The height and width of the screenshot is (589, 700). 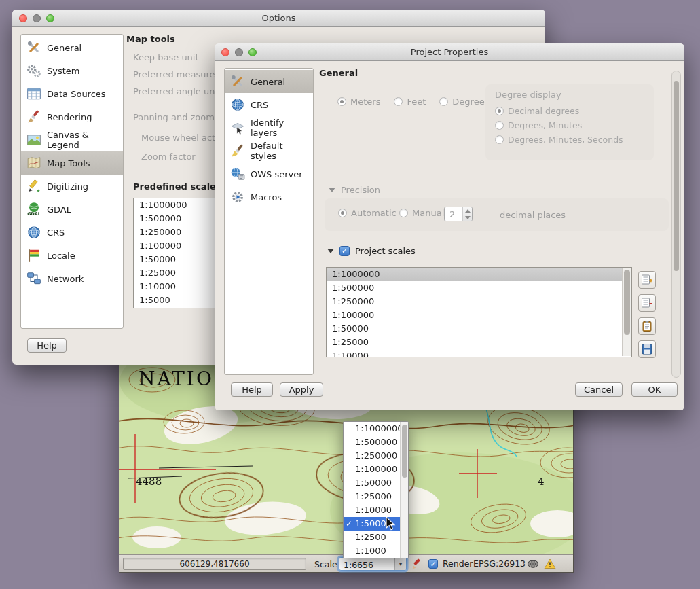 I want to click on sidebar-item-locale: Locale, so click(x=72, y=255).